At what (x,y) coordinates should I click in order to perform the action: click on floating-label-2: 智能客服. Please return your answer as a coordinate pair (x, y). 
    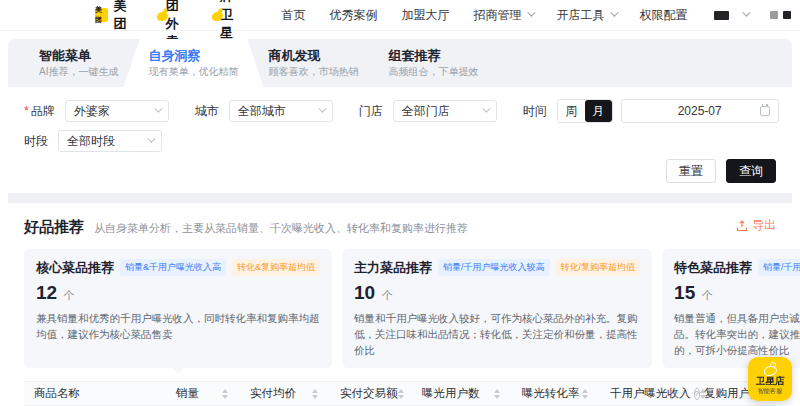
    Looking at the image, I should click on (770, 392).